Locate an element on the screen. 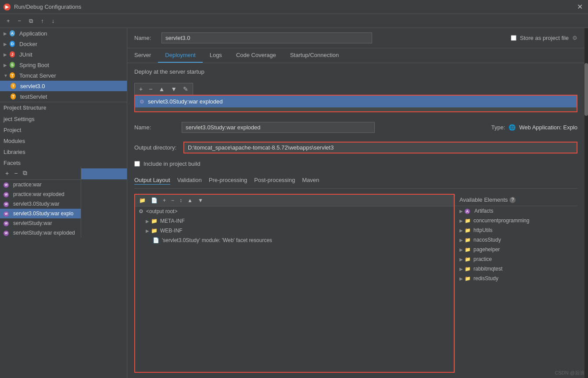 The width and height of the screenshot is (588, 378). avail-item-practice: ▶ 📁 practice is located at coordinates (516, 259).